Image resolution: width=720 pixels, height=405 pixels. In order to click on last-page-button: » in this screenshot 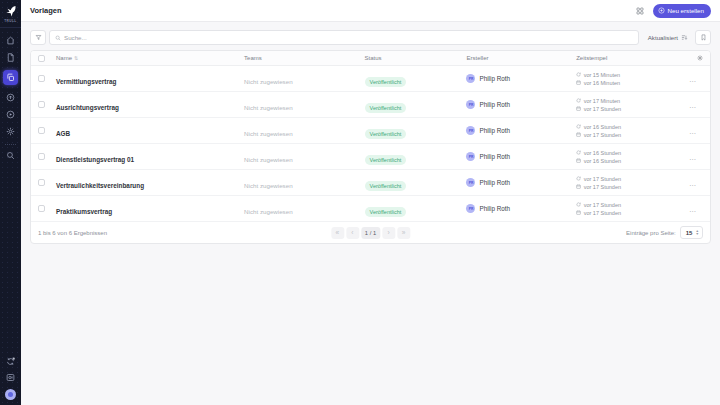, I will do `click(404, 233)`.